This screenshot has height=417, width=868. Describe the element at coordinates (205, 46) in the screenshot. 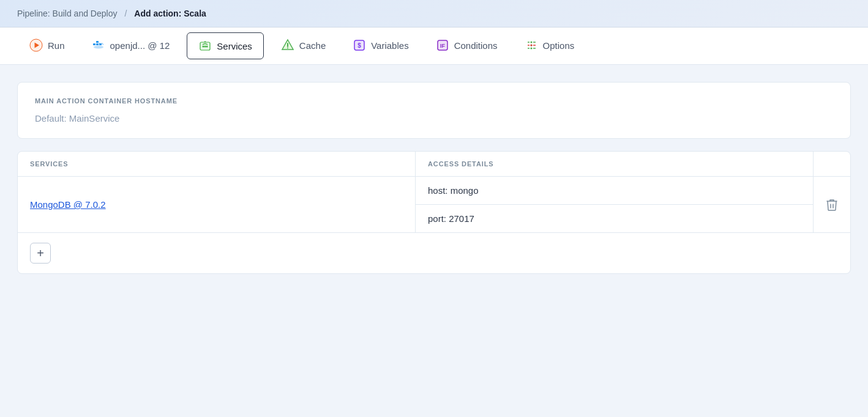

I see `services-icon` at that location.